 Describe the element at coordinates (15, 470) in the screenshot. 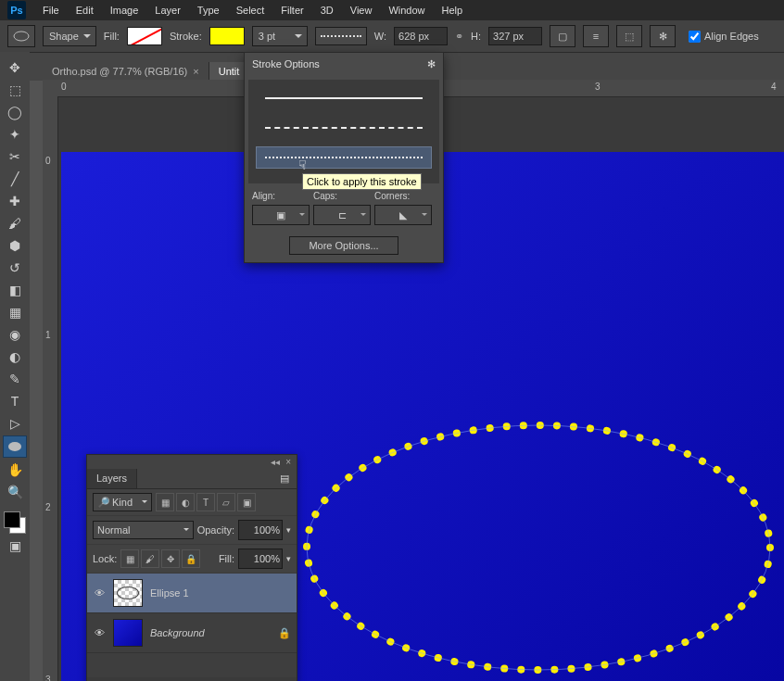

I see `hand-tool: ✋` at that location.